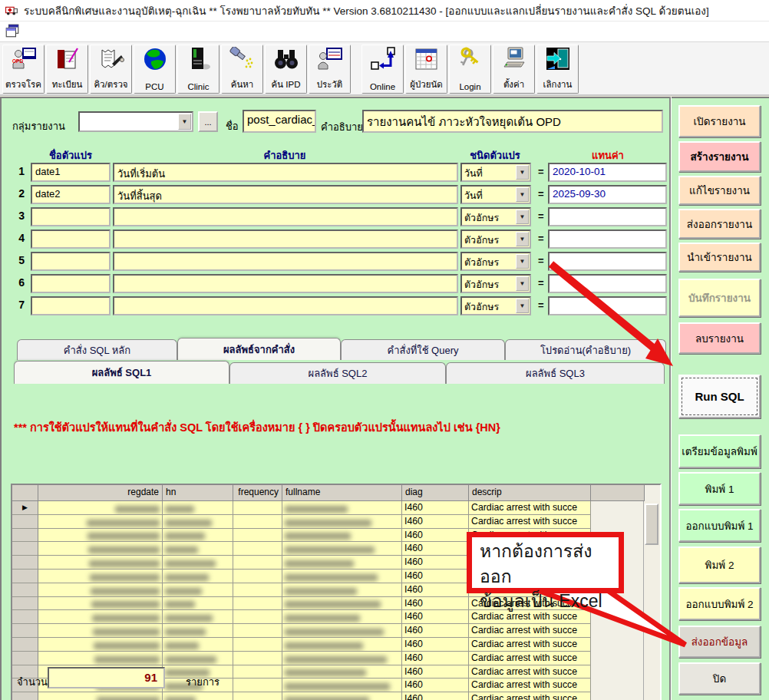 The width and height of the screenshot is (769, 700). Describe the element at coordinates (97, 350) in the screenshot. I see `tab-main-1: คำสั่ง SQL หลัก` at that location.